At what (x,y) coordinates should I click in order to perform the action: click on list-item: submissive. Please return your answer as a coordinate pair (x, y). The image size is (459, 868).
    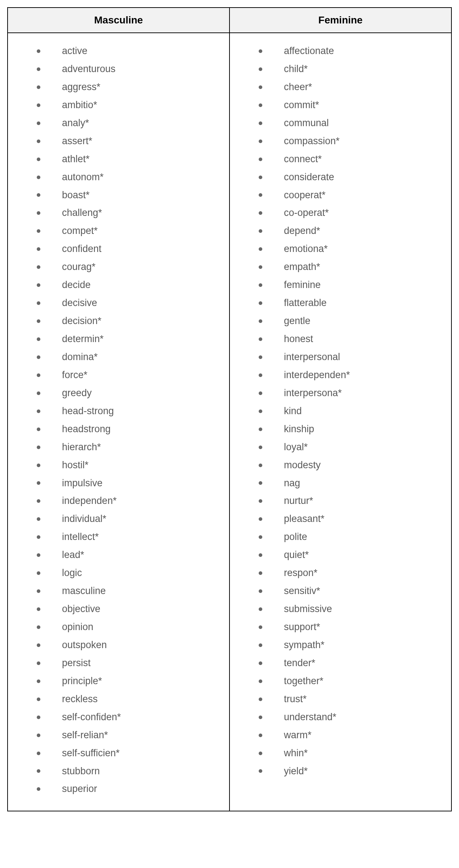
    Looking at the image, I should click on (353, 609).